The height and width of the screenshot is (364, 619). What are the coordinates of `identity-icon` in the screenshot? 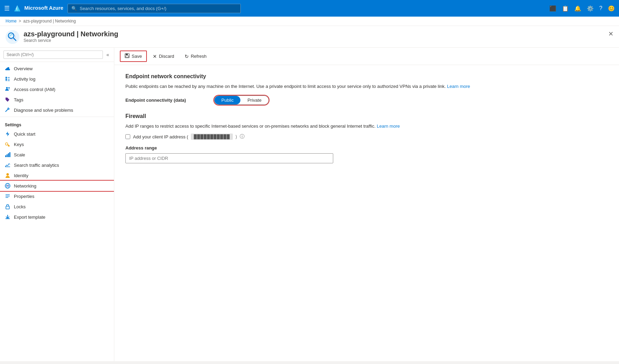 It's located at (8, 175).